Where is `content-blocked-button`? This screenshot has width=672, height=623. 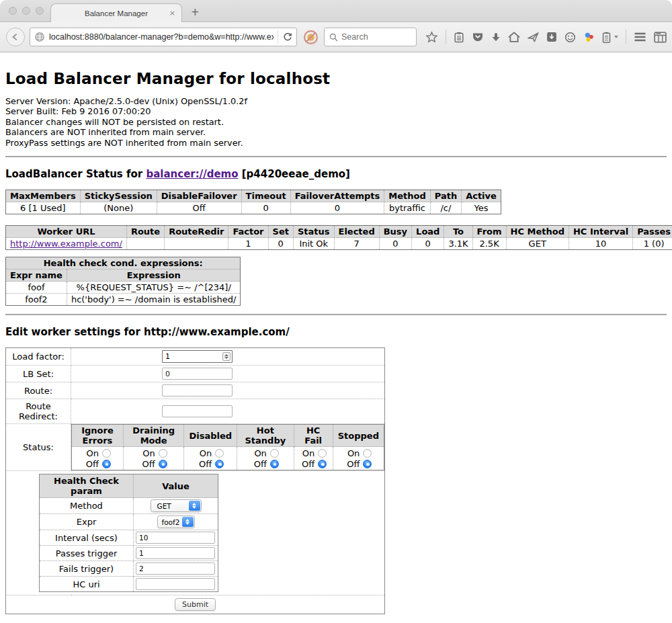
content-blocked-button is located at coordinates (310, 37).